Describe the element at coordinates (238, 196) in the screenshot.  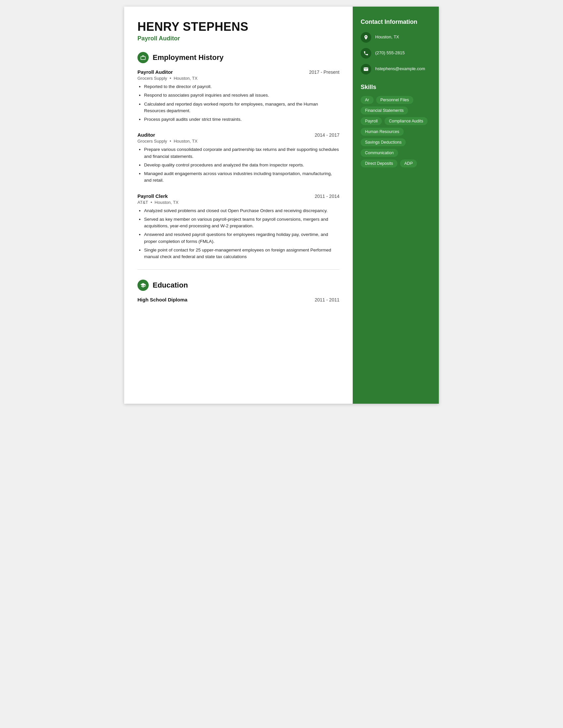
I see `job-header-2: Payroll Clerk2011 - 2014` at that location.